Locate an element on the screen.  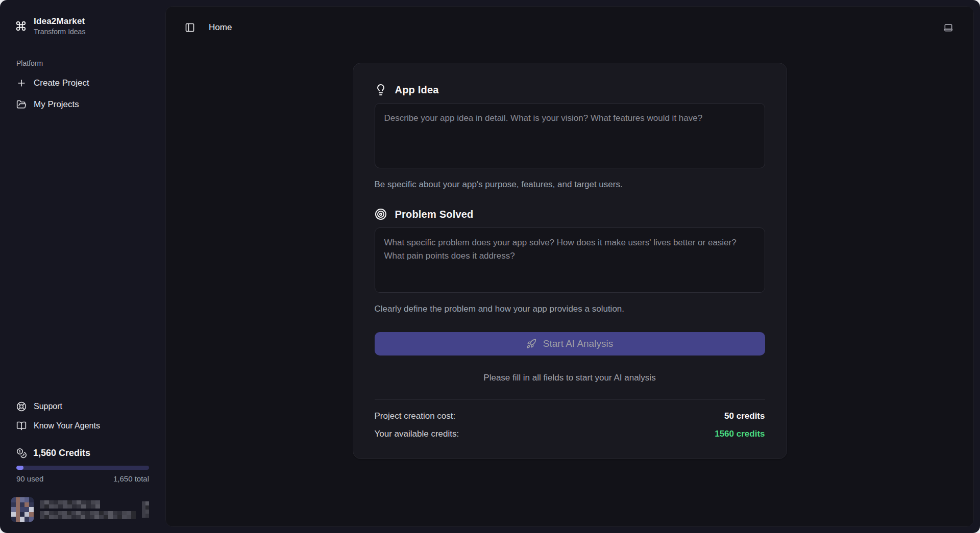
problem-solved-section-header: Problem Solved is located at coordinates (570, 214).